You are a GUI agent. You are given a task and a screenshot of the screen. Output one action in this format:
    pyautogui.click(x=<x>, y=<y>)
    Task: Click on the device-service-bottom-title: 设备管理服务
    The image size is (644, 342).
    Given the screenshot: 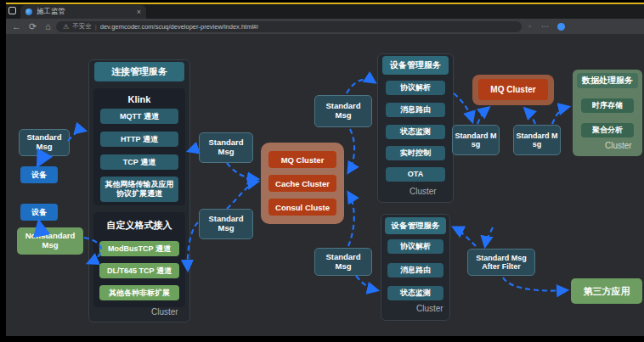 What is the action you would take?
    pyautogui.click(x=415, y=226)
    